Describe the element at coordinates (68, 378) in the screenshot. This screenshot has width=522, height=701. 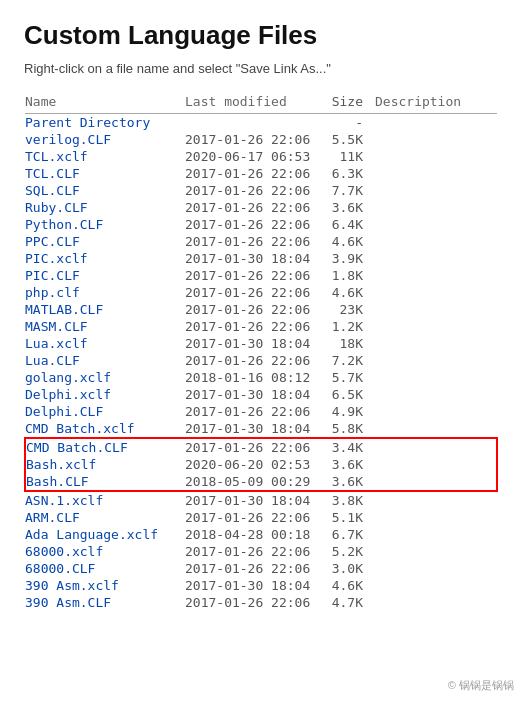
I see `file-link: golang.xclf` at that location.